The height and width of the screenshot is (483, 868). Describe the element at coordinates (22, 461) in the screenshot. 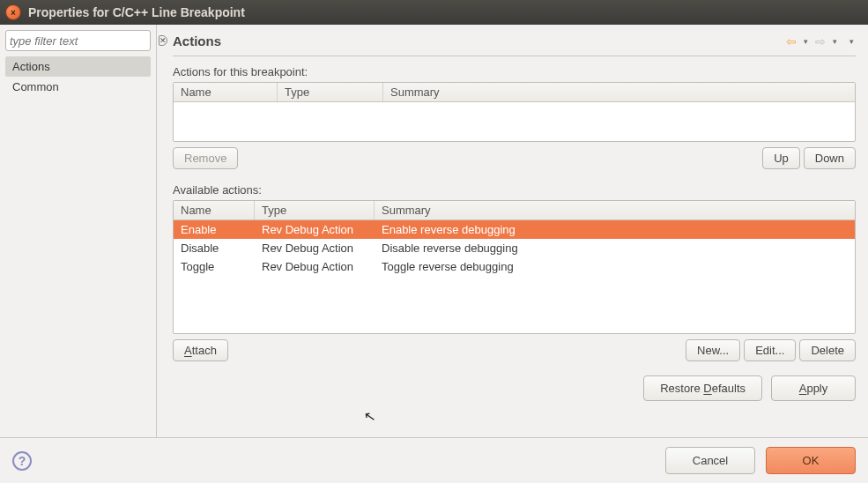

I see `help-icon: ?` at that location.